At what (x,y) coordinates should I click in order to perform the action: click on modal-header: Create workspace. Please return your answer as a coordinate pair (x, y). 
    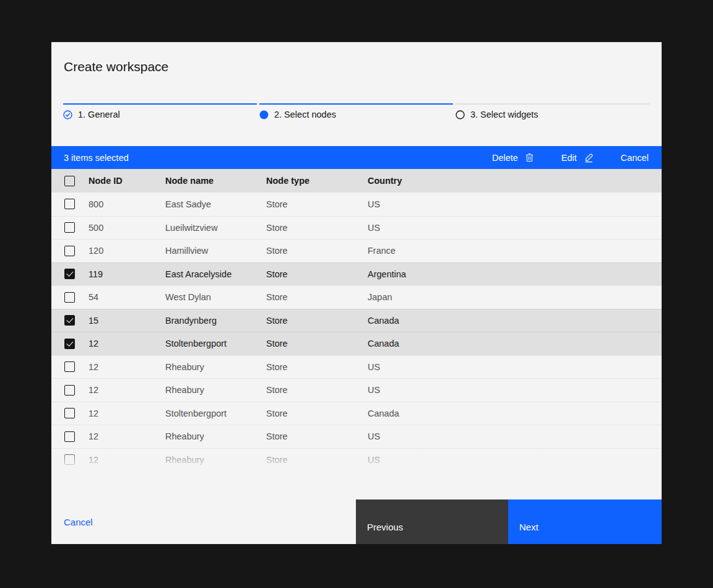
    Looking at the image, I should click on (356, 59).